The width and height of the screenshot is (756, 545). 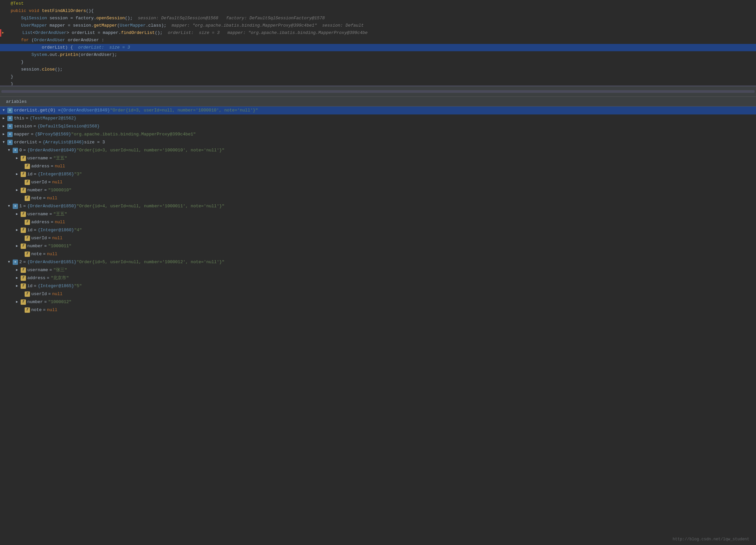 What do you see at coordinates (378, 126) in the screenshot?
I see `var-row-session: ≡ session = {DefaultSqlSession@1568}` at bounding box center [378, 126].